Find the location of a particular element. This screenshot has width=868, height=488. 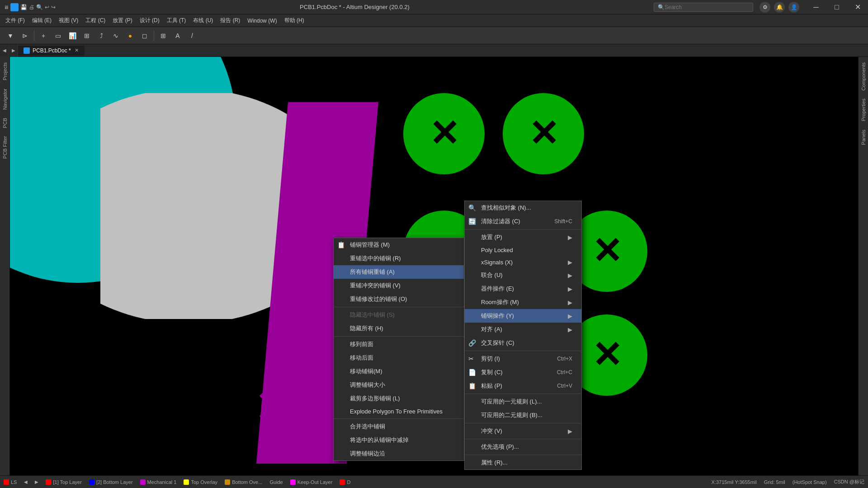

bottom-layer: [2] Bottom Layer is located at coordinates (111, 482).